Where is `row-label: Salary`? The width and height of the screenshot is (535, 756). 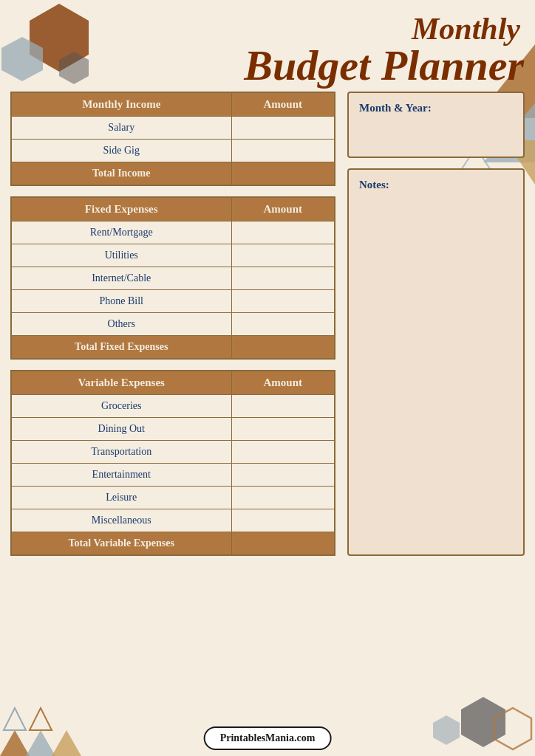 row-label: Salary is located at coordinates (121, 128).